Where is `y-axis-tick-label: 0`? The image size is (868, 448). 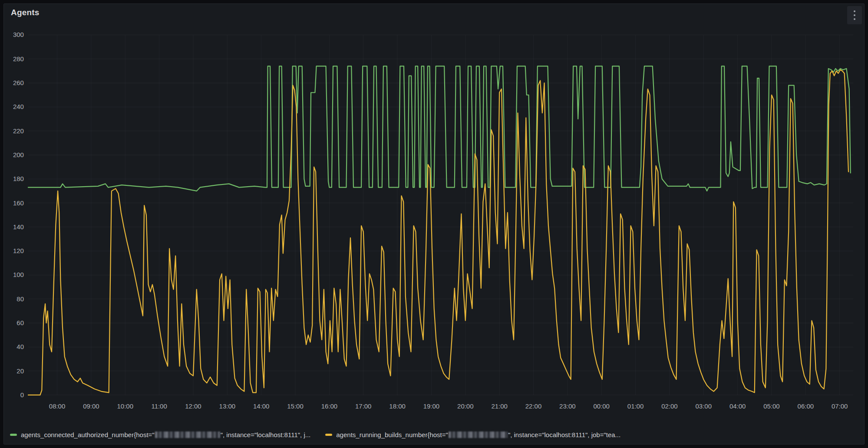
y-axis-tick-label: 0 is located at coordinates (22, 395).